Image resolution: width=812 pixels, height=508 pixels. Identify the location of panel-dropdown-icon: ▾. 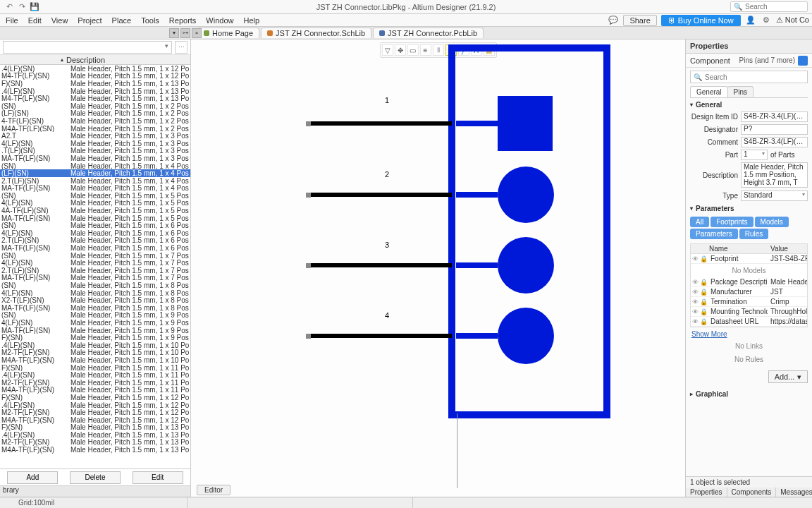
(174, 33).